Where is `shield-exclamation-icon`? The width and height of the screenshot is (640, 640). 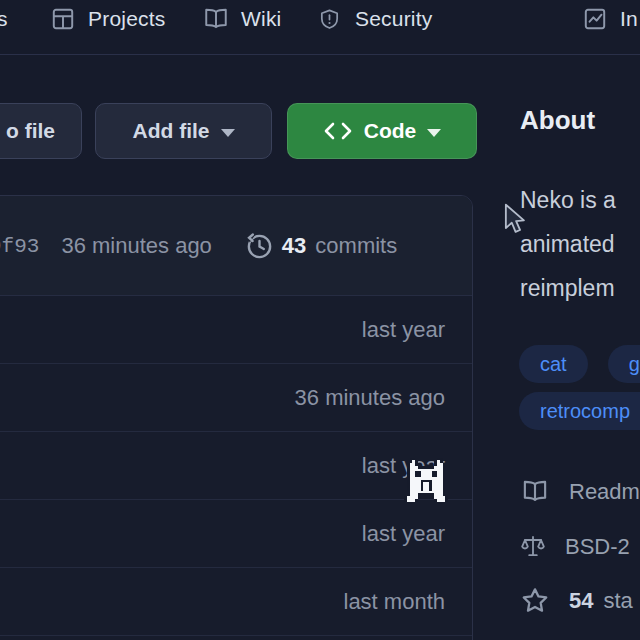 shield-exclamation-icon is located at coordinates (330, 20).